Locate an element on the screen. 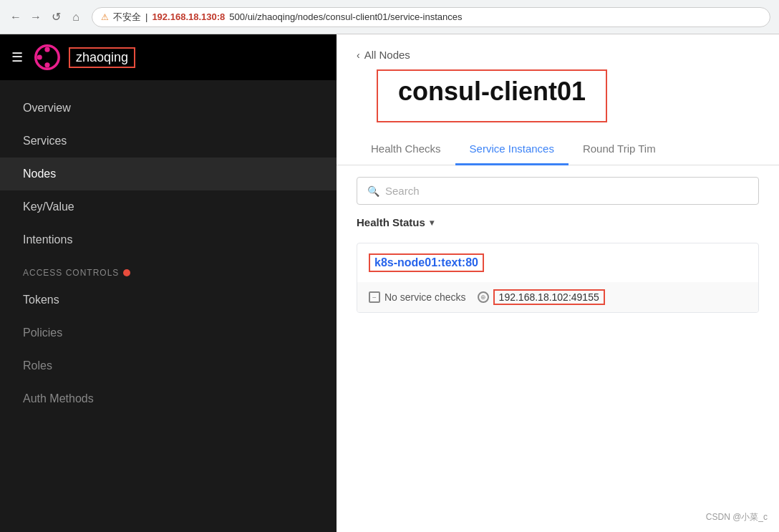 Image resolution: width=779 pixels, height=532 pixels. home-button: ⌂ is located at coordinates (76, 17).